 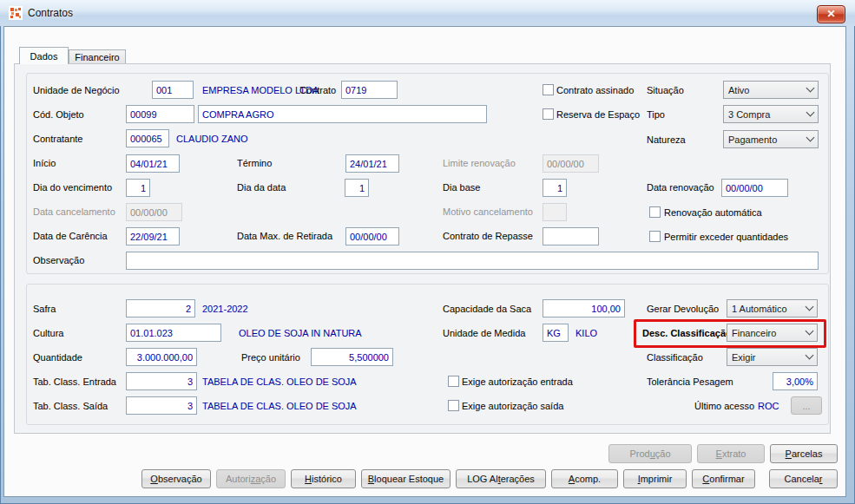 I want to click on historico-button: Histórico, so click(x=323, y=479).